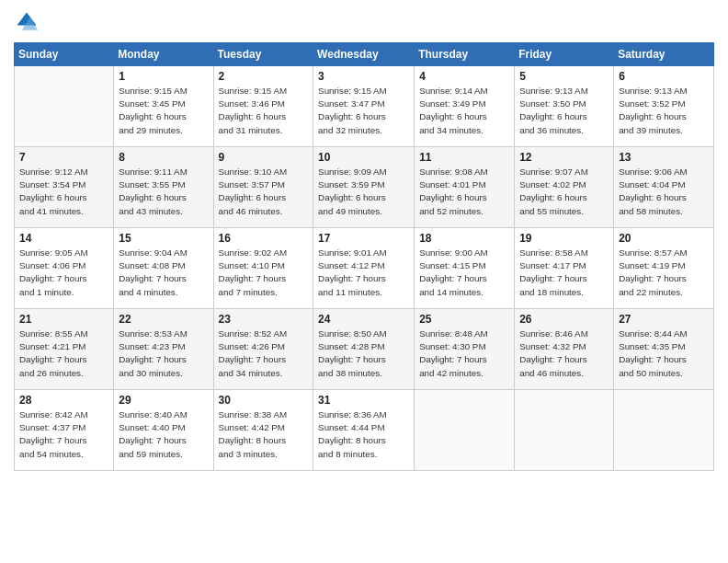  I want to click on day-info: Sunrise: 9:15 AMSunset: 3:45 PMDaylight:…, so click(164, 110).